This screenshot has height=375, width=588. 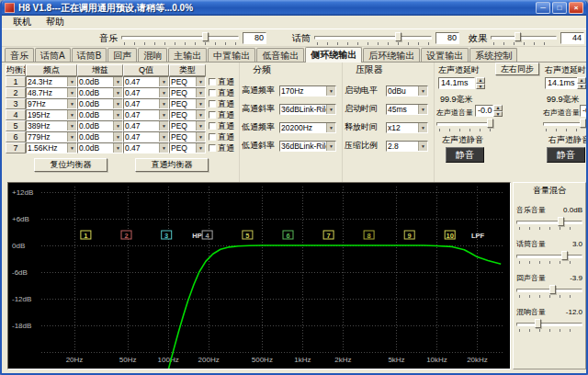 What do you see at coordinates (180, 39) in the screenshot?
I see `music-level-slider` at bounding box center [180, 39].